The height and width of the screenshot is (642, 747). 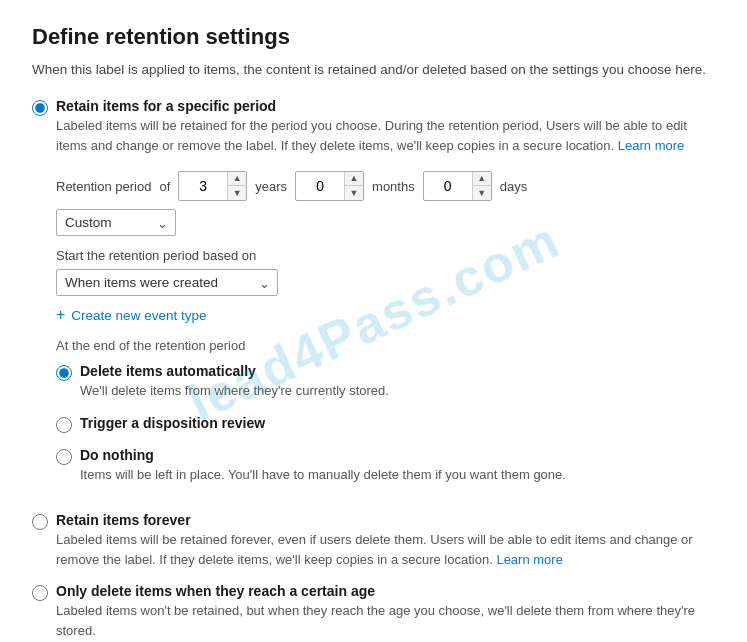 I want to click on years-label: years, so click(x=271, y=186).